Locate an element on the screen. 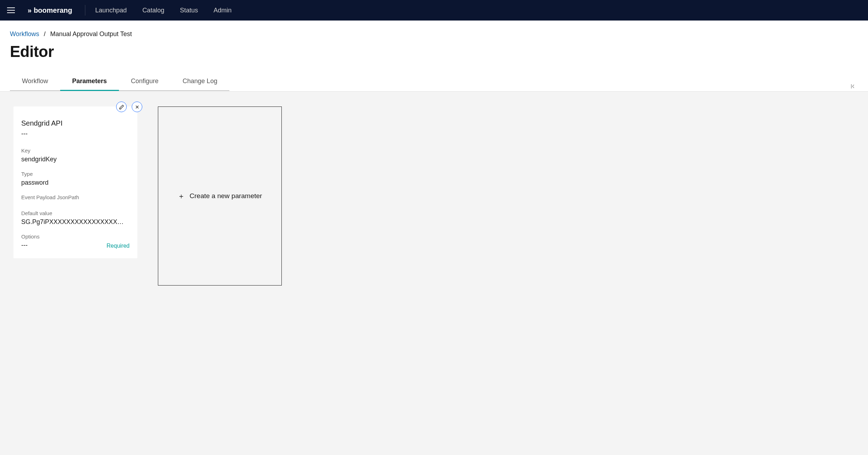 The image size is (868, 455). page-header: Workflows / Manual Approval Output Test … is located at coordinates (434, 42).